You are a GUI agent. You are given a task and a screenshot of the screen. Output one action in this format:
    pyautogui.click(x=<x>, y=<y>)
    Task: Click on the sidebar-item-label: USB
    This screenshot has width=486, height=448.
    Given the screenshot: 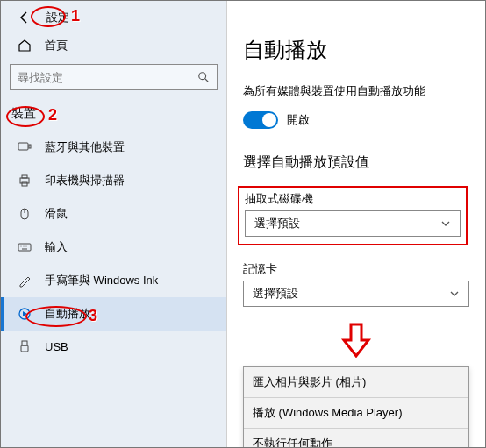 What is the action you would take?
    pyautogui.click(x=56, y=347)
    